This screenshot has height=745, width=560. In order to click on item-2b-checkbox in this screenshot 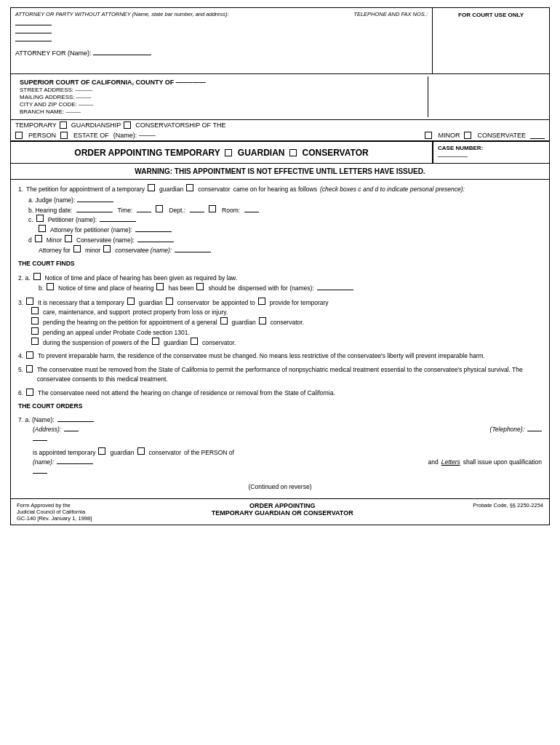, I will do `click(50, 287)`.